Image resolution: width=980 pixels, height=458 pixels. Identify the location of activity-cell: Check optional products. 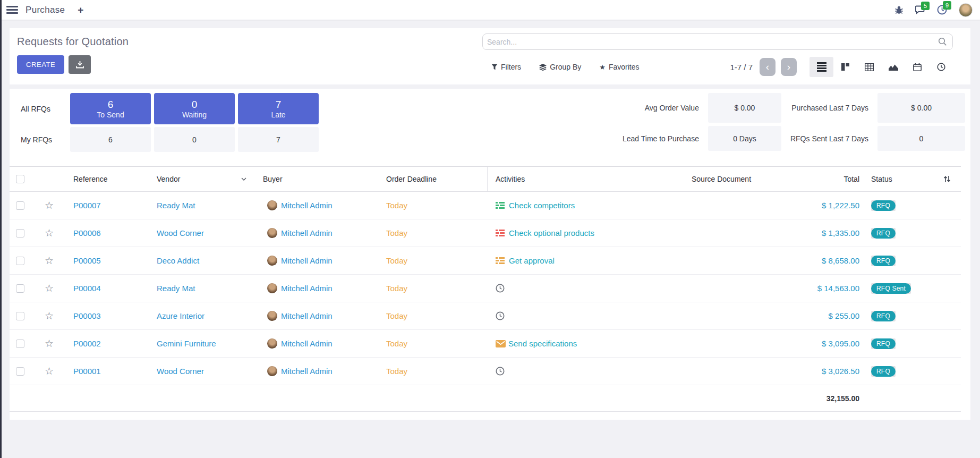
(575, 233).